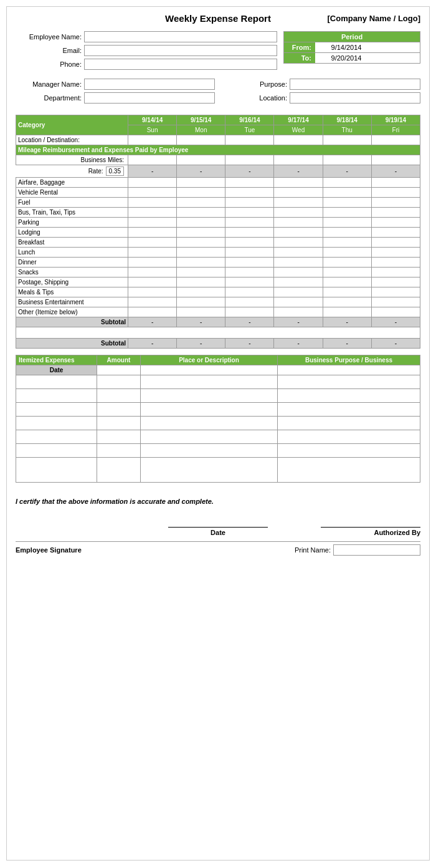 The height and width of the screenshot is (868, 436). Describe the element at coordinates (201, 322) in the screenshot. I see `sub1-mon: -` at that location.